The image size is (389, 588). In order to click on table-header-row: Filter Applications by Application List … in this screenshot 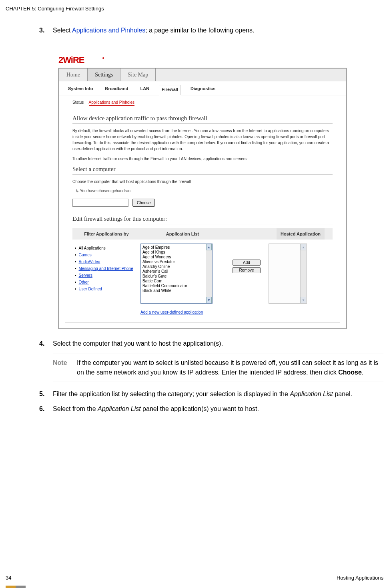, I will do `click(203, 234)`.